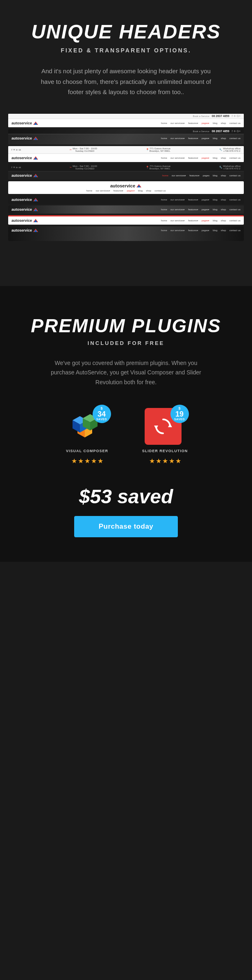 The height and width of the screenshot is (980, 252). Describe the element at coordinates (220, 116) in the screenshot. I see `phone-number: 08 2637 4859` at that location.